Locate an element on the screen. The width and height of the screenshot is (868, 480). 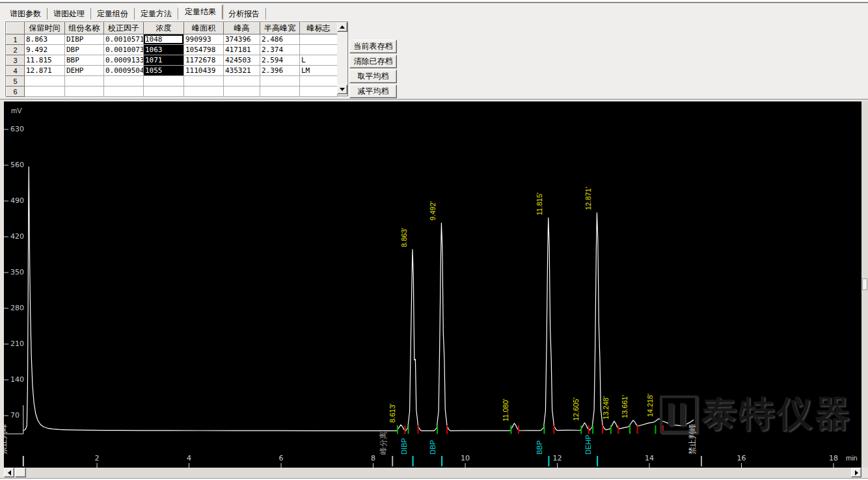
table-row: 6 is located at coordinates (172, 92).